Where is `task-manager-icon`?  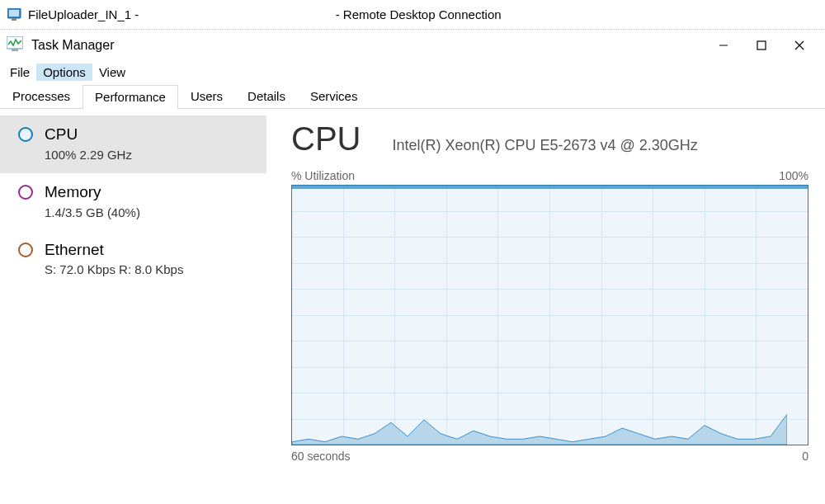 task-manager-icon is located at coordinates (16, 45).